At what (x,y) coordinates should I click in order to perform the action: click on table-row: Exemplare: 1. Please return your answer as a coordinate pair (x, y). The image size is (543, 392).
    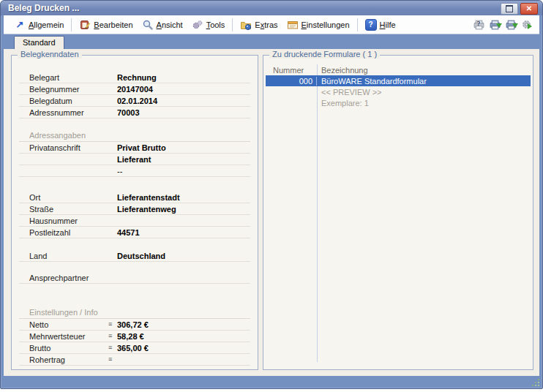
    Looking at the image, I should click on (398, 102).